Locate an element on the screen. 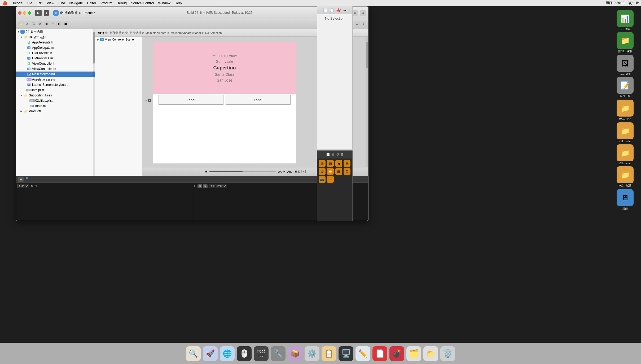 The height and width of the screenshot is (364, 641). debug-play-icon: ▶ is located at coordinates (21, 179).